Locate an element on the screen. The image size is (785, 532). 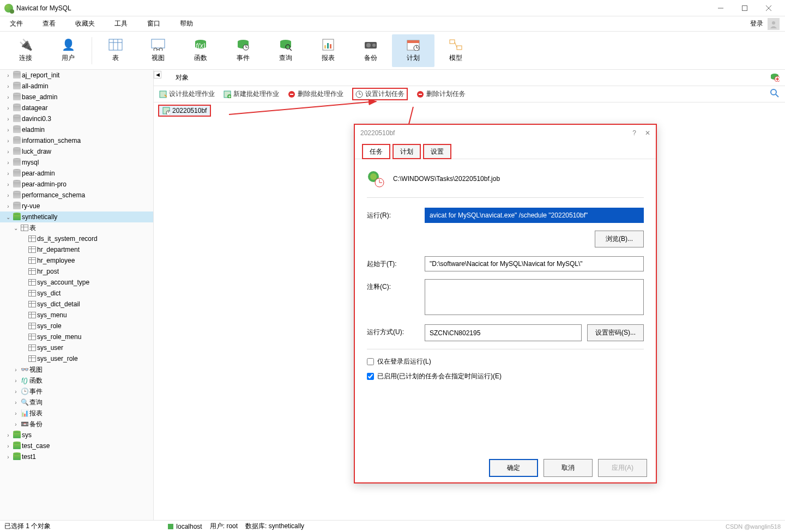
minimize-button is located at coordinates (721, 8).